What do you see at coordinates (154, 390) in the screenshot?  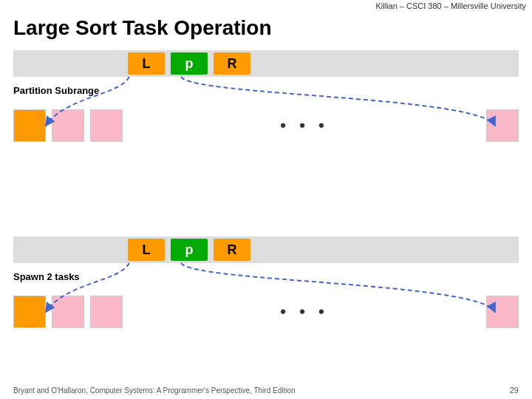 I see `footer-text: Bryant and O'Hallaron, Computer Systems:…` at bounding box center [154, 390].